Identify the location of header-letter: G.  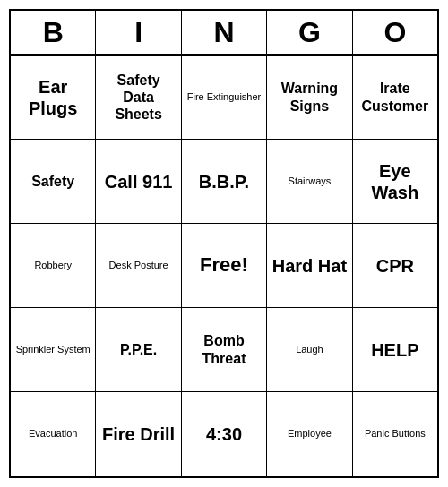
(310, 33).